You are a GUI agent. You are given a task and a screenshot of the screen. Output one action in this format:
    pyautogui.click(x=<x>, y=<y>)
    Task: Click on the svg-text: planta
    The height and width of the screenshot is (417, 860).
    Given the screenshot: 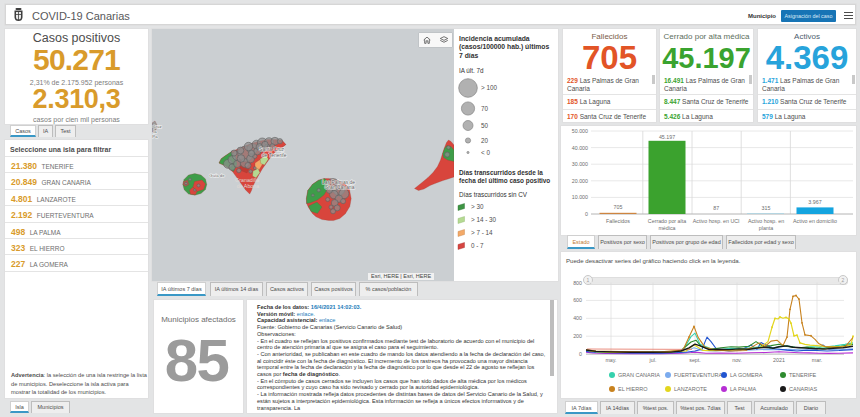 What is the action you would take?
    pyautogui.click(x=766, y=228)
    